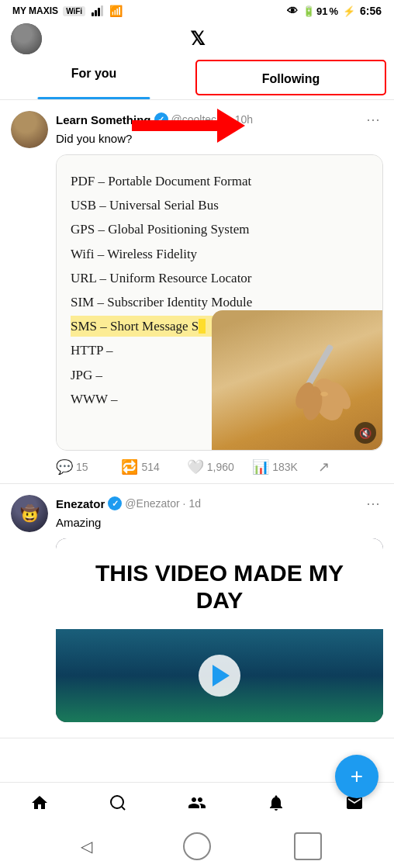 The image size is (394, 868). What do you see at coordinates (285, 467) in the screenshot?
I see `views-count: 183K` at bounding box center [285, 467].